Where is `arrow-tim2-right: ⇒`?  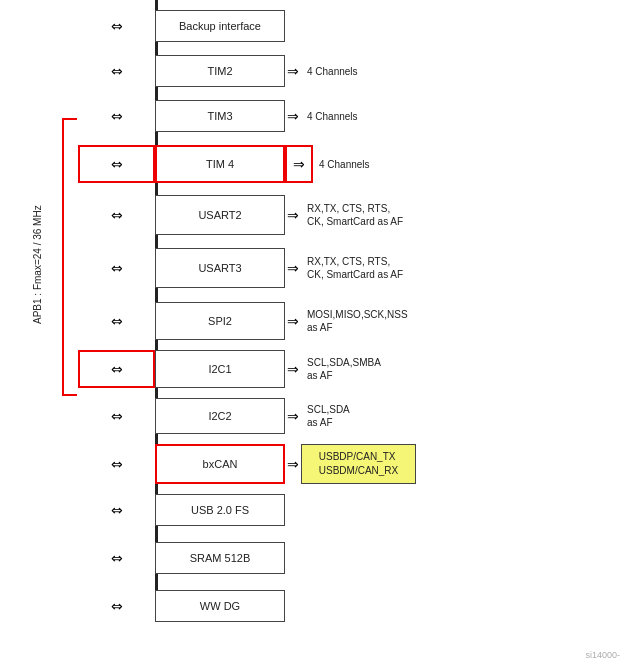 arrow-tim2-right: ⇒ is located at coordinates (293, 71).